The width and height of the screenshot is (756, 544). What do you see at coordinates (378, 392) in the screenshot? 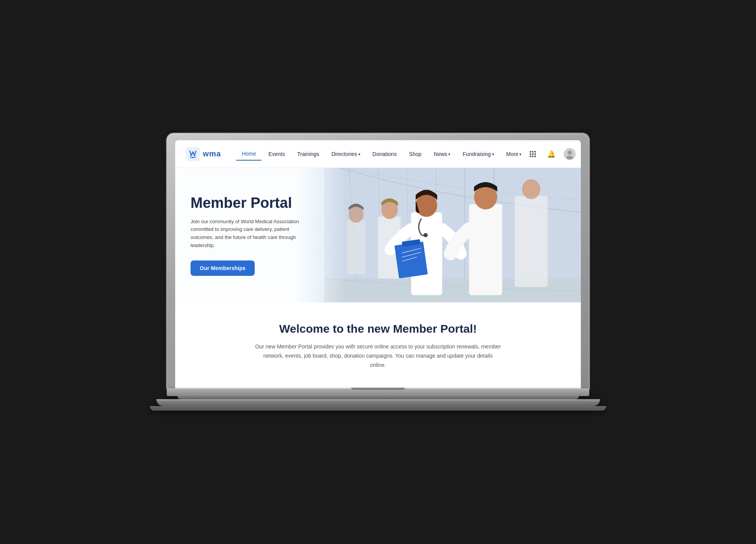
I see `laptop-bottom-bar` at bounding box center [378, 392].